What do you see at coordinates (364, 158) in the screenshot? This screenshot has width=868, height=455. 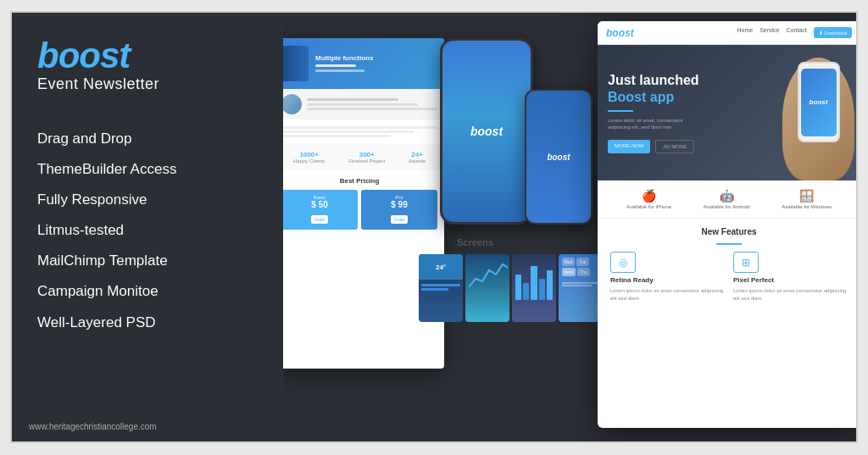 I see `card-stats: 1000+ Happy Clients 300+ Finished Projec…` at bounding box center [364, 158].